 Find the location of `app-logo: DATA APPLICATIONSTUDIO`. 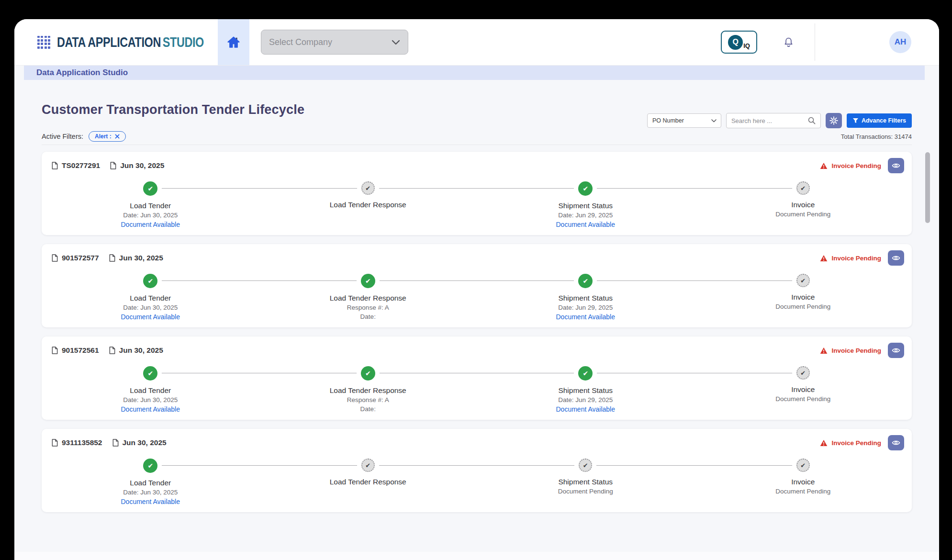

app-logo: DATA APPLICATIONSTUDIO is located at coordinates (133, 42).